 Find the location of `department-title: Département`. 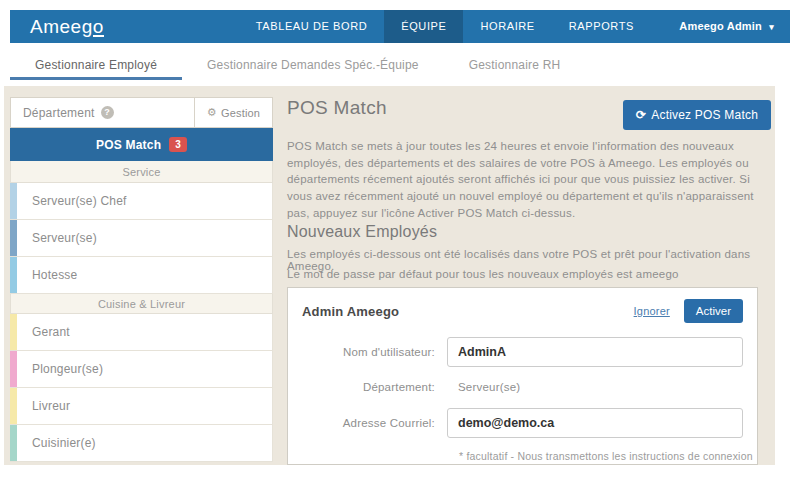

department-title: Département is located at coordinates (59, 113).